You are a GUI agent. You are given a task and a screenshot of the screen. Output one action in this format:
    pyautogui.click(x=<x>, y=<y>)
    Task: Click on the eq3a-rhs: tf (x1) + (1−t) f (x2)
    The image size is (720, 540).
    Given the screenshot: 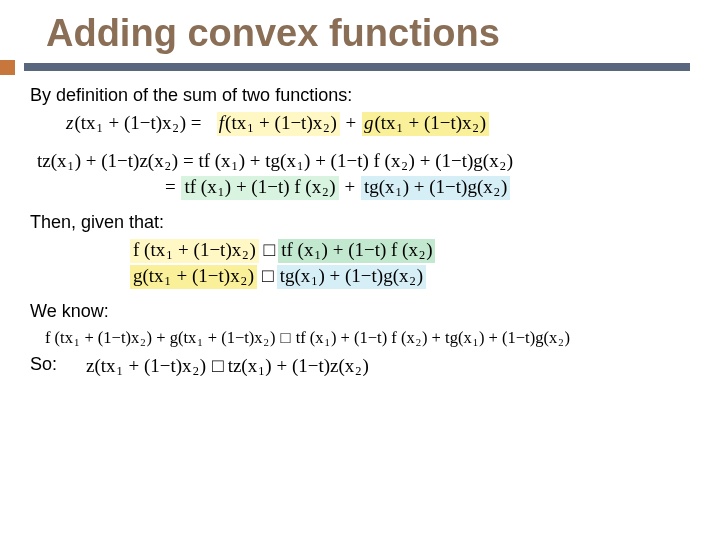 What is the action you would take?
    pyautogui.click(x=356, y=251)
    